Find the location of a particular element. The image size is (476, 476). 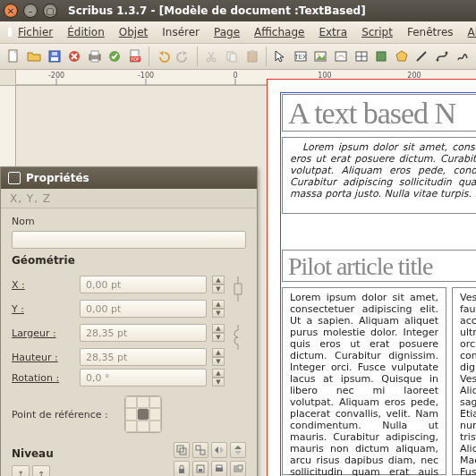

menu-page: Page is located at coordinates (227, 32).